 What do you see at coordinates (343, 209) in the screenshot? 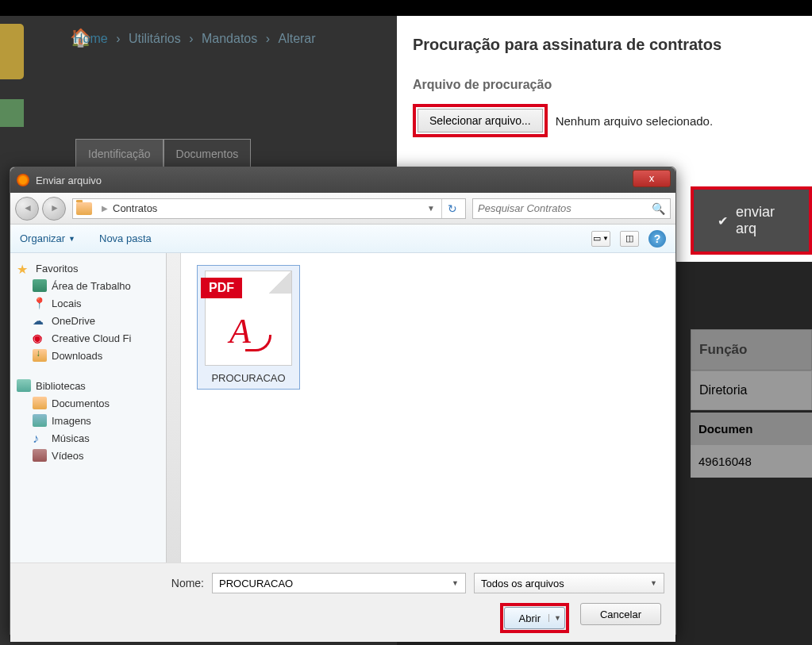
I see `dialog-nav: ▶ Contratos ▼ ↻ 🔍` at bounding box center [343, 209].